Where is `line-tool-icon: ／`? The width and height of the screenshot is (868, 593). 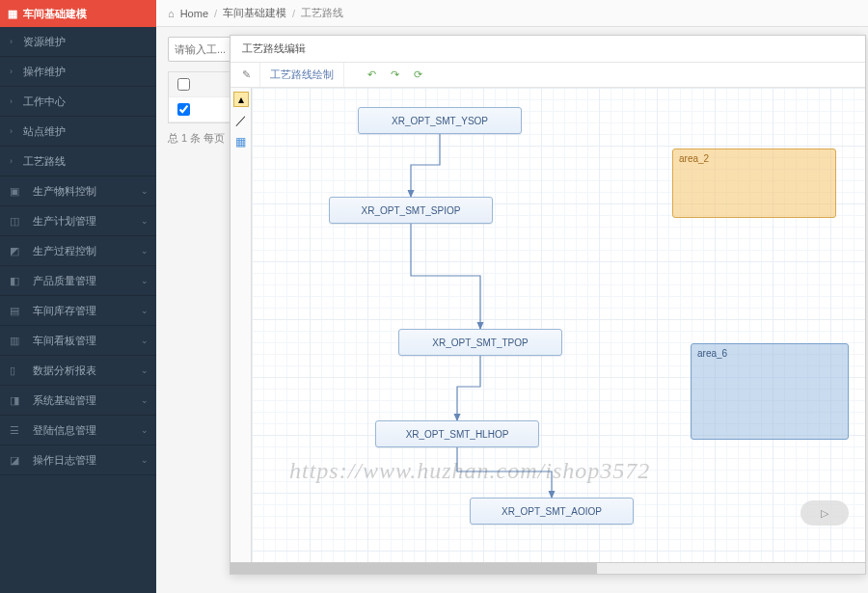
line-tool-icon: ／ is located at coordinates (241, 121).